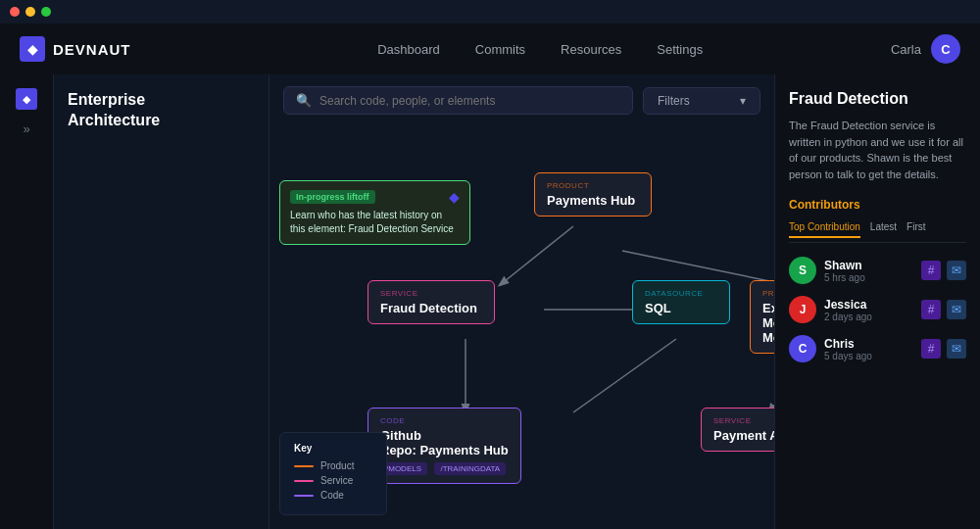  I want to click on hint-box: In-progress liftoff ◆ Learn who has the …, so click(374, 213).